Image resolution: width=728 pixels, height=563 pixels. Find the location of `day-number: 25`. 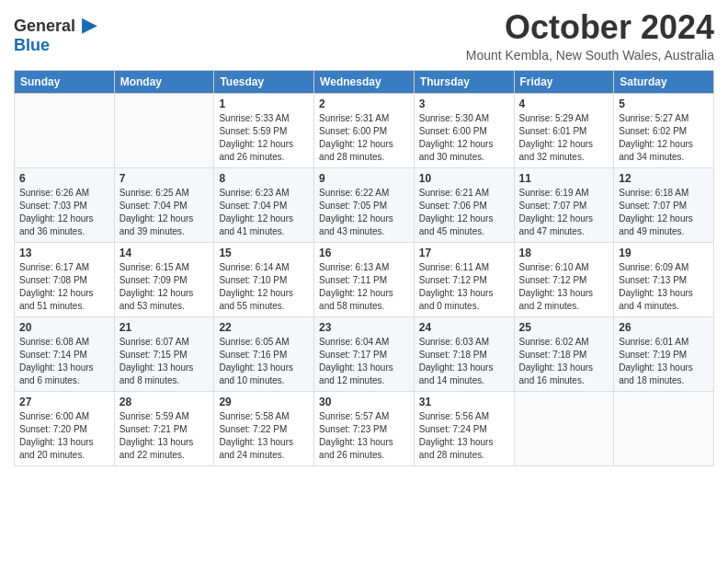

day-number: 25 is located at coordinates (564, 327).